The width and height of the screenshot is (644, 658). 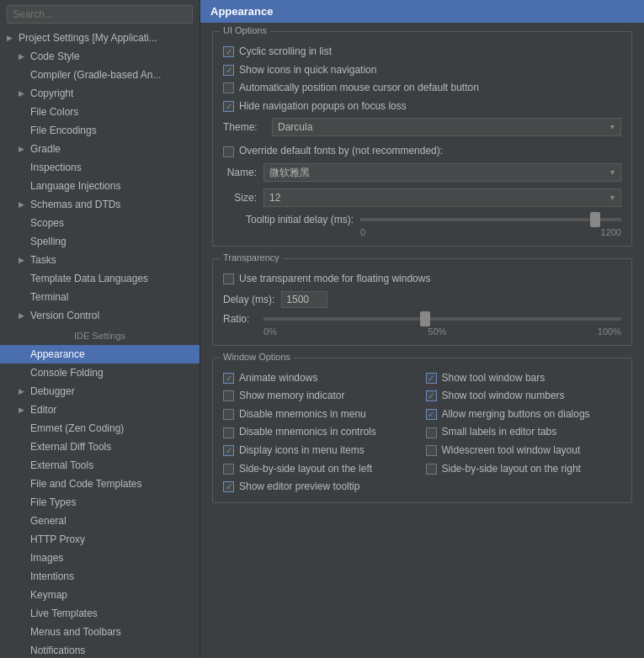 I want to click on small-labels-checkbox, so click(x=431, y=432).